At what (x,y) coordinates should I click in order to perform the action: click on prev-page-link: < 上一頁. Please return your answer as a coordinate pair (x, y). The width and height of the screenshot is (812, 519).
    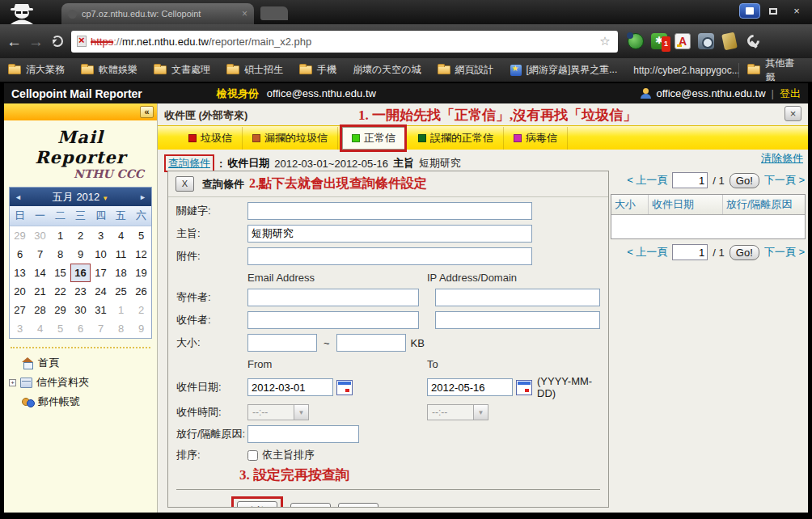
    Looking at the image, I should click on (647, 180).